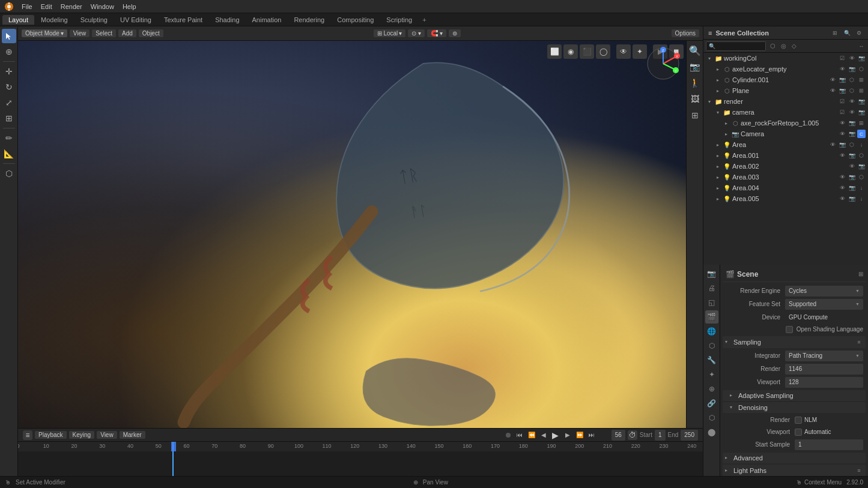 This screenshot has height=488, width=868. Describe the element at coordinates (712, 303) in the screenshot. I see `props-tab-view-layer: ◱` at that location.